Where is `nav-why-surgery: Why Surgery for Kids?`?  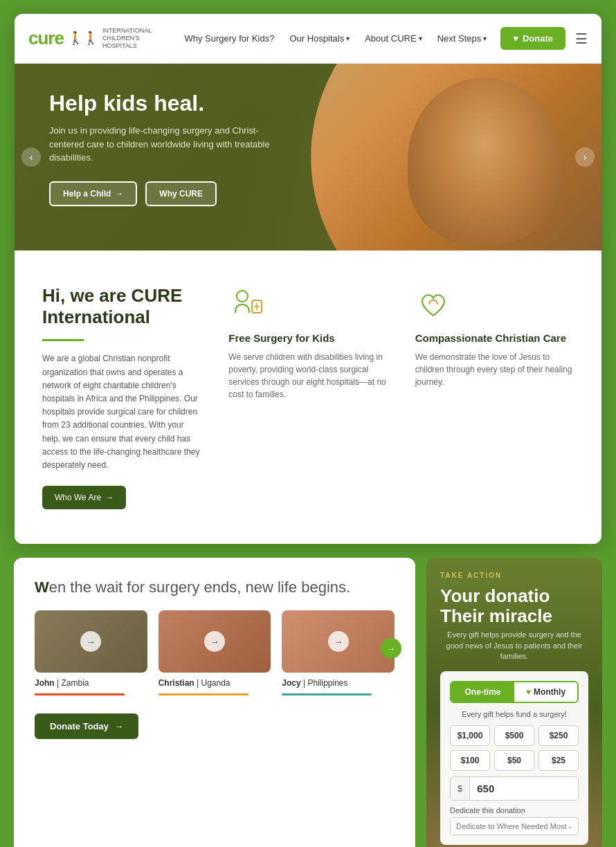 nav-why-surgery: Why Surgery for Kids? is located at coordinates (229, 39).